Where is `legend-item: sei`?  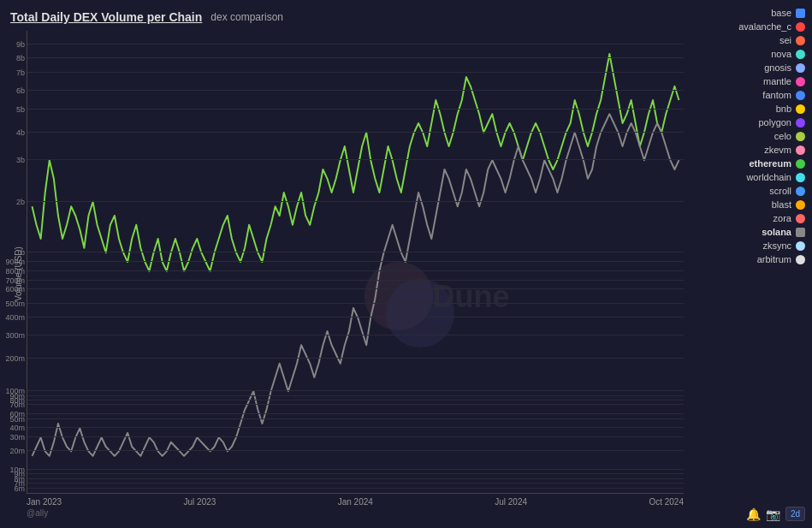 legend-item: sei is located at coordinates (746, 40).